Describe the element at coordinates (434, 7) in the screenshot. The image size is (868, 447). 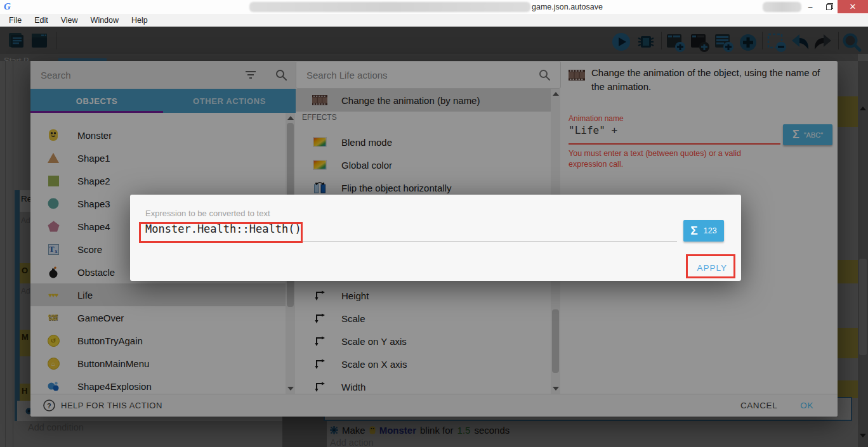
I see `title-bar: G game.json.autosave – ✕` at that location.